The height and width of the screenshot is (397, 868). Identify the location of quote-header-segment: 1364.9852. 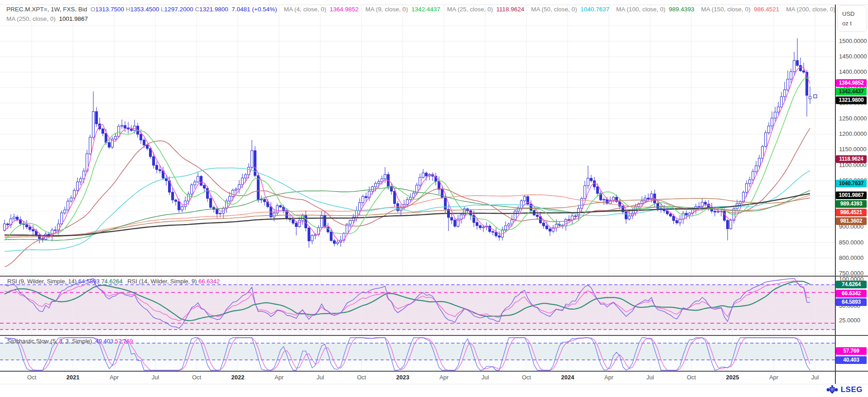
(344, 9).